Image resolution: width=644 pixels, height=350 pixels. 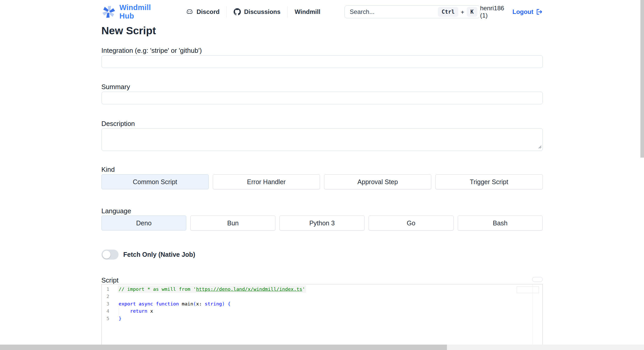 I want to click on description-label: Description, so click(x=322, y=124).